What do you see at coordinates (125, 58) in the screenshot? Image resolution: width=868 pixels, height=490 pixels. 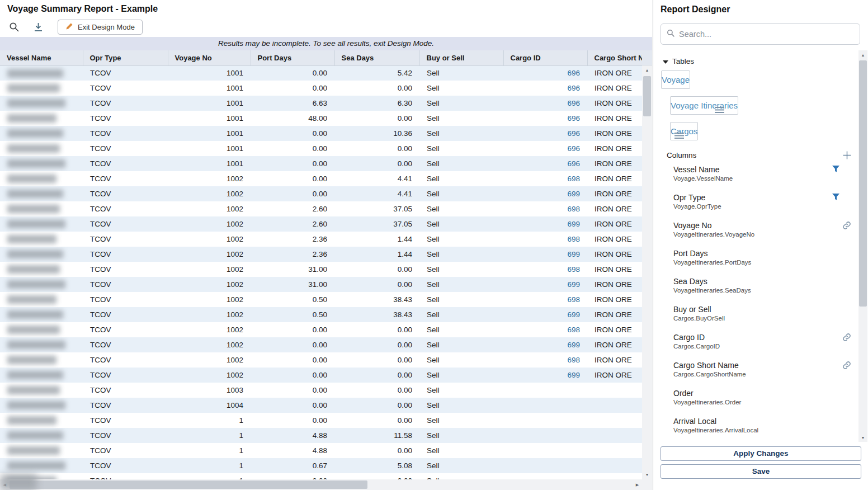 I see `column-header: Opr Type` at bounding box center [125, 58].